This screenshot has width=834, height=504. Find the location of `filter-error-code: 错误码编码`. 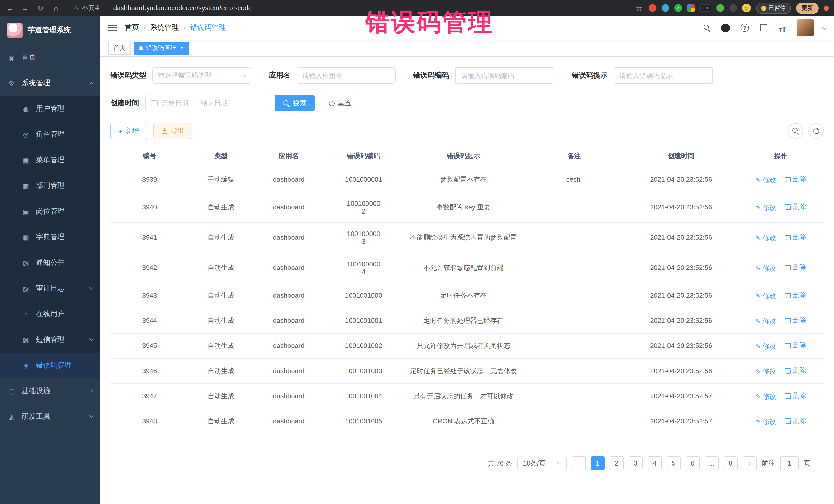

filter-error-code: 错误码编码 is located at coordinates (484, 75).